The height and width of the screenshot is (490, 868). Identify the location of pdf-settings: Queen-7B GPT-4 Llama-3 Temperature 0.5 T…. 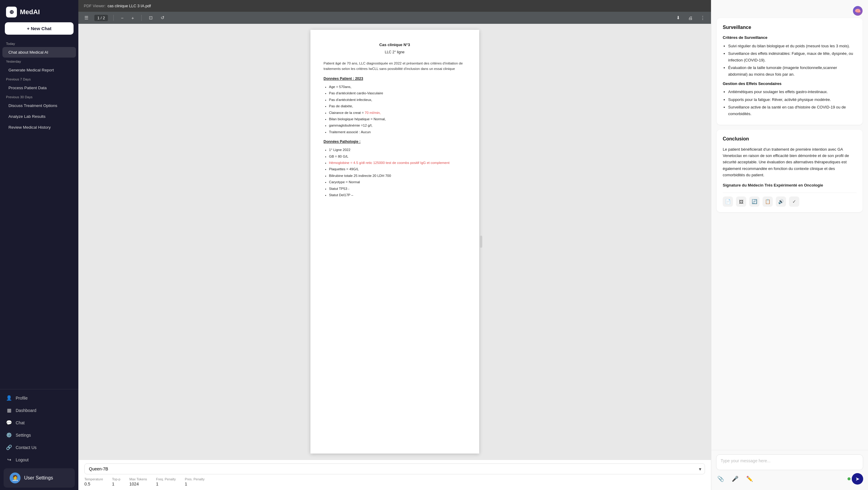
(395, 475).